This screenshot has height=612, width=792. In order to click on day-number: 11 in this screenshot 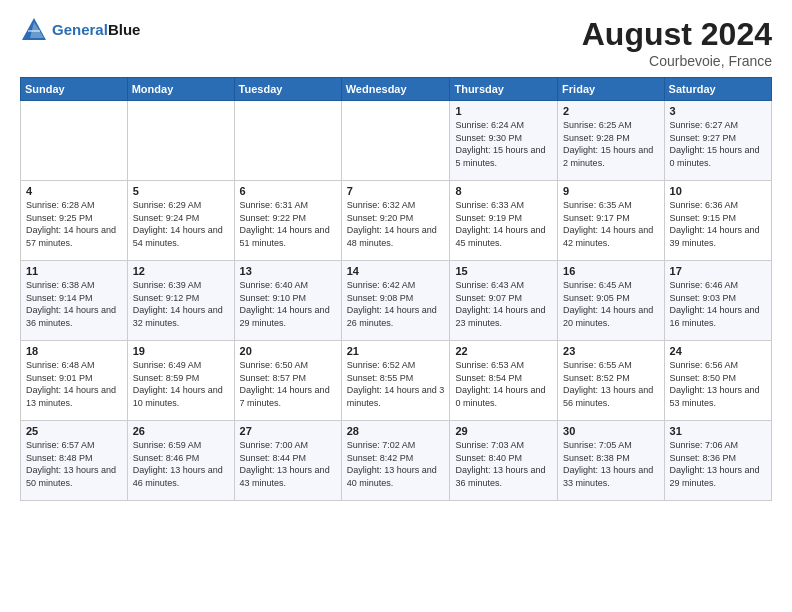, I will do `click(74, 271)`.